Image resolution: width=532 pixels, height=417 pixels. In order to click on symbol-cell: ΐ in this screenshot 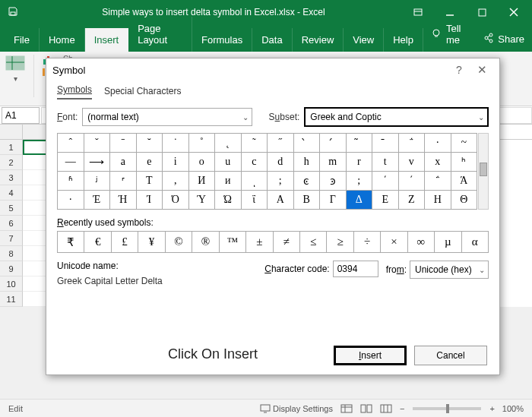, I will do `click(254, 201)`.